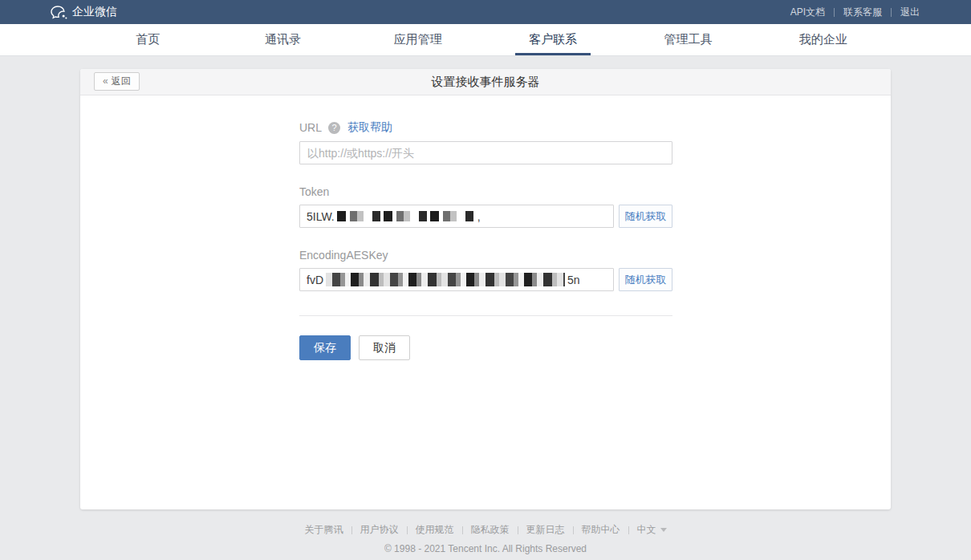 The height and width of the screenshot is (560, 971). I want to click on back-button: « 返回, so click(117, 82).